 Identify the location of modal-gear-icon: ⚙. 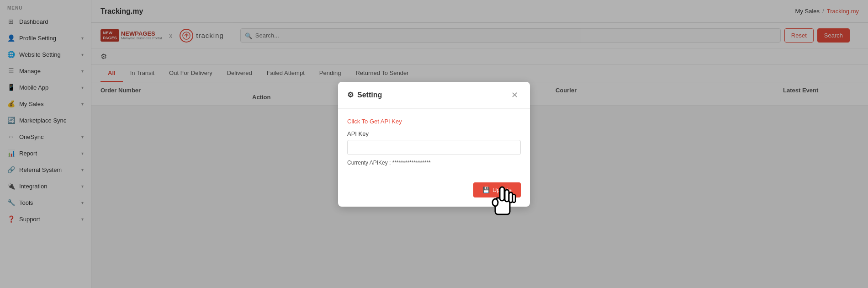
(350, 95).